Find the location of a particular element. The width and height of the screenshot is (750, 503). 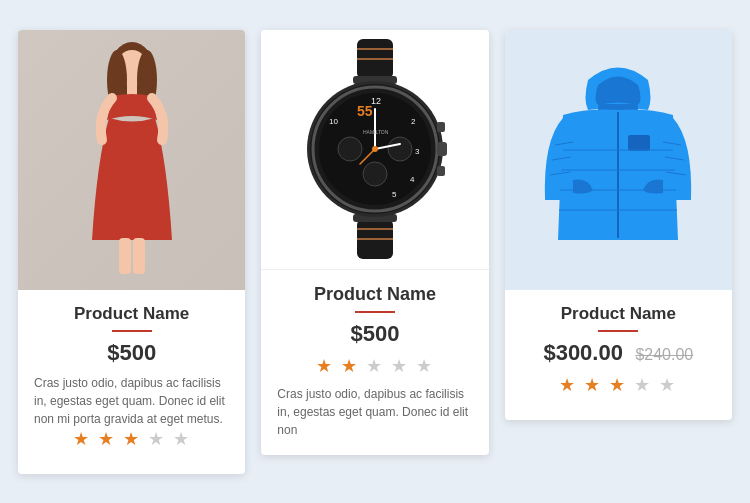

price-main-watch: $500 is located at coordinates (376, 334).